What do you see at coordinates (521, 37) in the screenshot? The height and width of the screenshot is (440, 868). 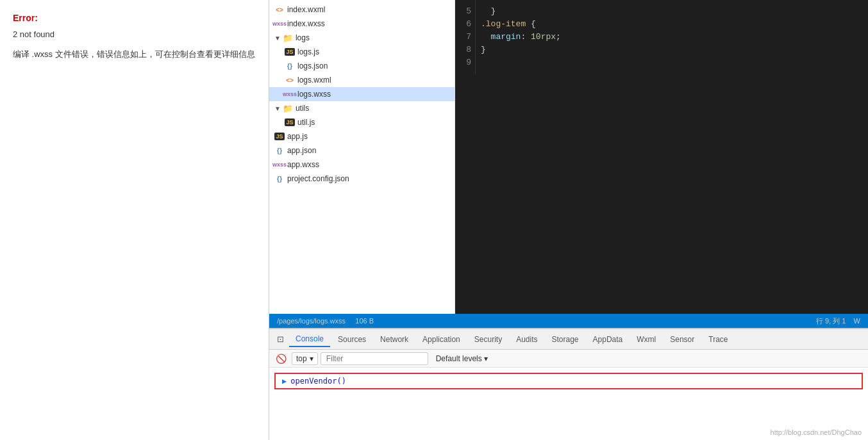 I see `code-line: margin: 10rpx;` at bounding box center [521, 37].